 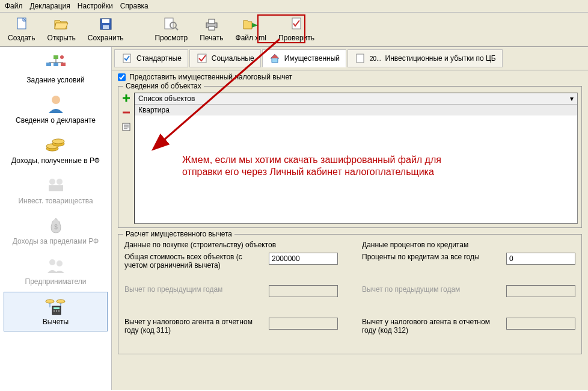 What do you see at coordinates (56, 225) in the screenshot?
I see `money-bag-icon: $` at bounding box center [56, 225].